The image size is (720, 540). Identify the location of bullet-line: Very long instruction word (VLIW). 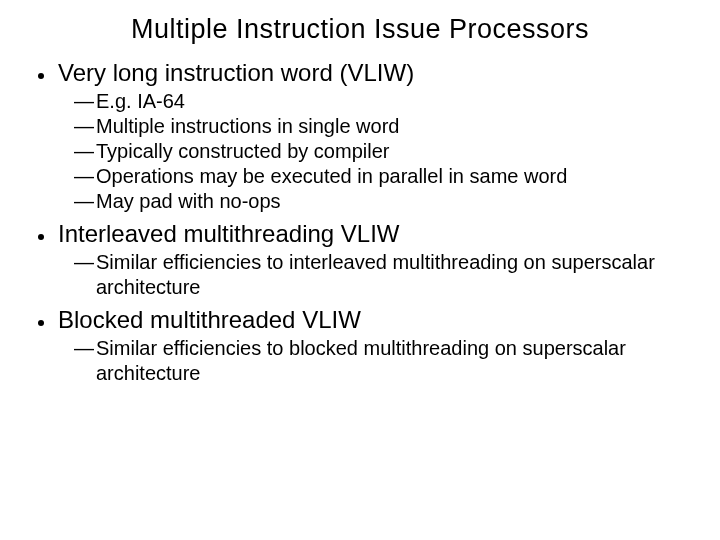
(360, 73).